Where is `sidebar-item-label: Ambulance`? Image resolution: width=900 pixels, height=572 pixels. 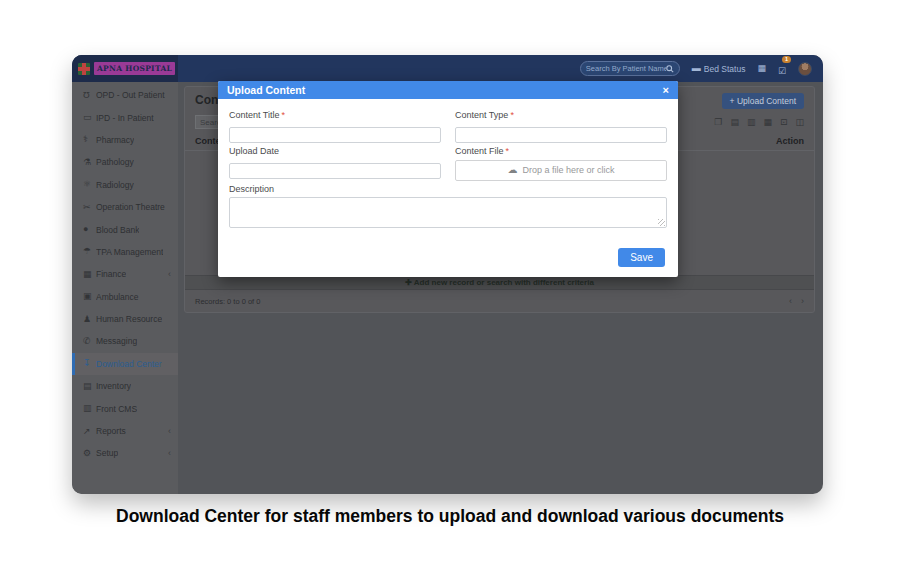 sidebar-item-label: Ambulance is located at coordinates (118, 297).